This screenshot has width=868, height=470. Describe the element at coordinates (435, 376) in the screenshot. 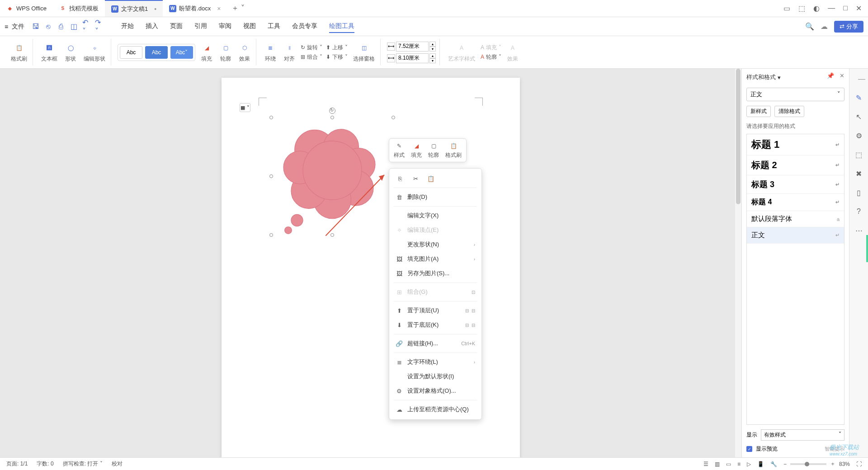

I see `ctx-set-default: 设置为默认形状(I)` at that location.